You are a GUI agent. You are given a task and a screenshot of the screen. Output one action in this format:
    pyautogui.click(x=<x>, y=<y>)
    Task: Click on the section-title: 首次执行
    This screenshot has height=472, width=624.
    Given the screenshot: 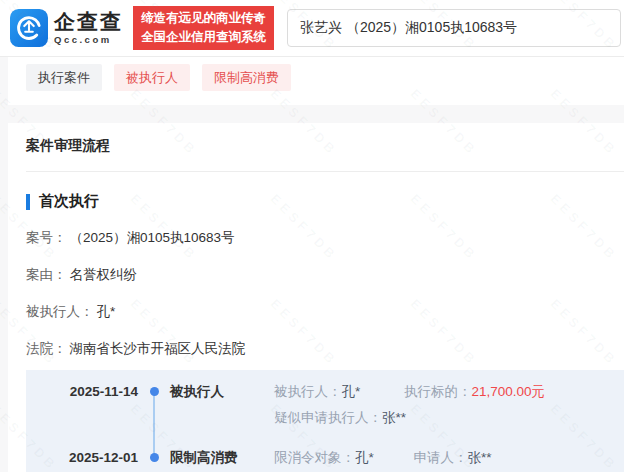 What is the action you would take?
    pyautogui.click(x=69, y=202)
    